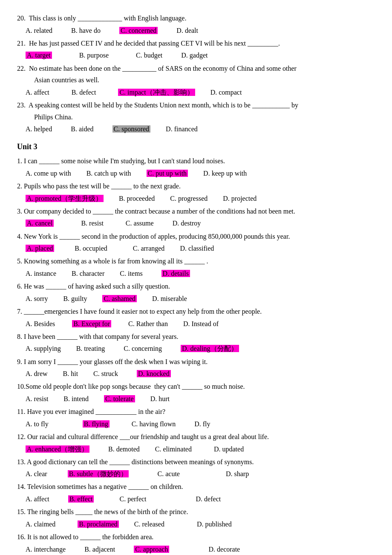  Describe the element at coordinates (225, 92) in the screenshot. I see `option-22-d: D. compact` at that location.